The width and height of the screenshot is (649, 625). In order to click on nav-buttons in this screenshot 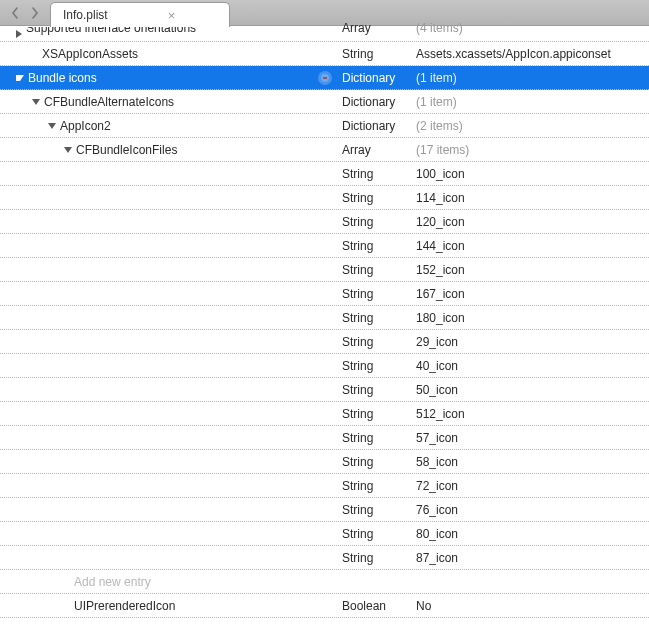, I will do `click(25, 12)`.